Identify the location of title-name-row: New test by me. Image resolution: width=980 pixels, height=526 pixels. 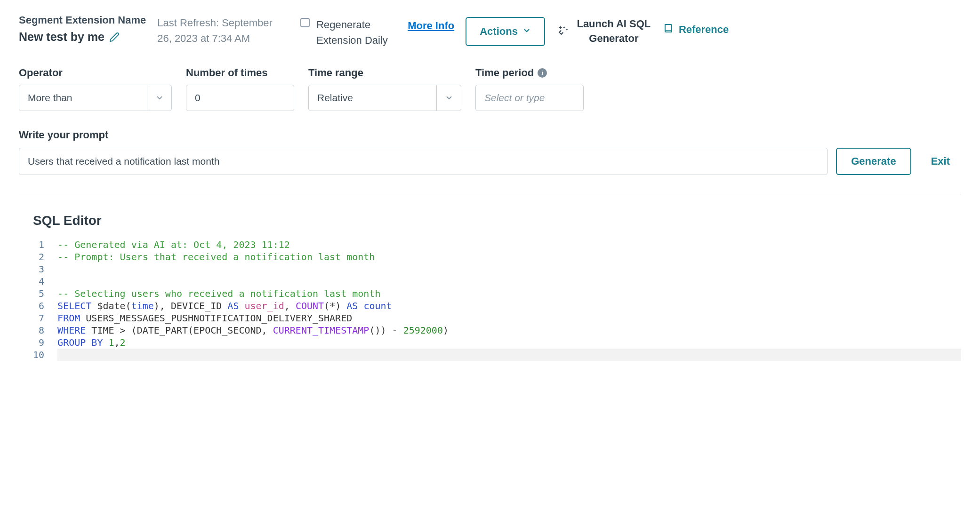
(82, 37).